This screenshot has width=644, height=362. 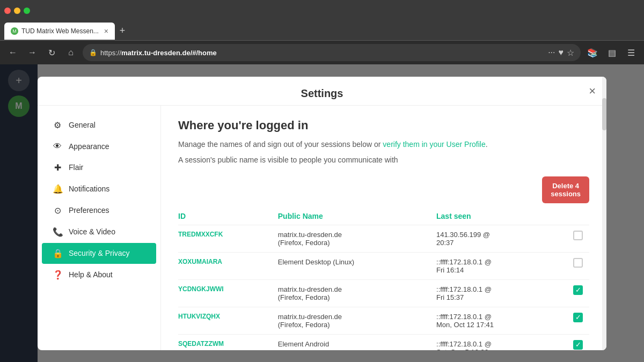 What do you see at coordinates (99, 125) in the screenshot?
I see `sidebar-item-general: ⚙ General` at bounding box center [99, 125].